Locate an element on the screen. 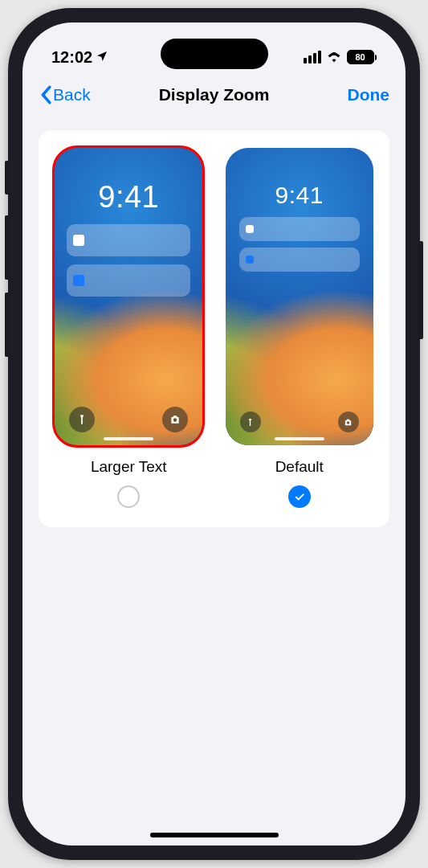  status-left: 12:02 is located at coordinates (80, 58).